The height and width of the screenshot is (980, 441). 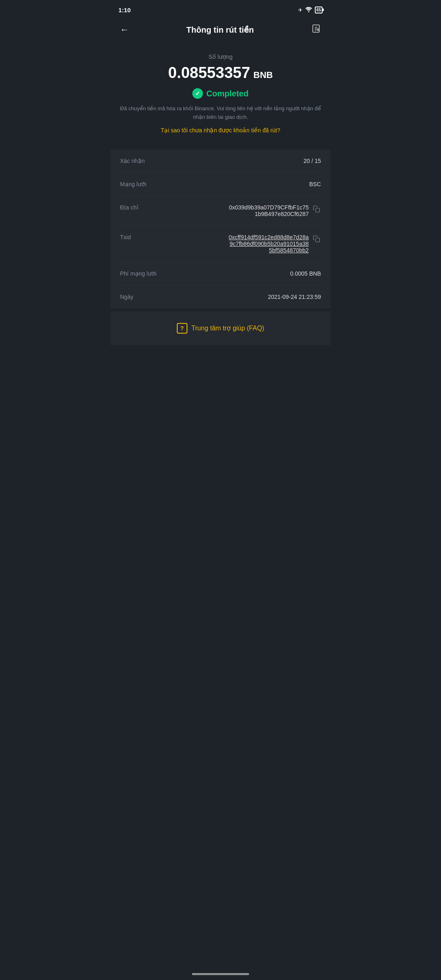 I want to click on confirmation-label: Xác nhận, so click(x=136, y=161).